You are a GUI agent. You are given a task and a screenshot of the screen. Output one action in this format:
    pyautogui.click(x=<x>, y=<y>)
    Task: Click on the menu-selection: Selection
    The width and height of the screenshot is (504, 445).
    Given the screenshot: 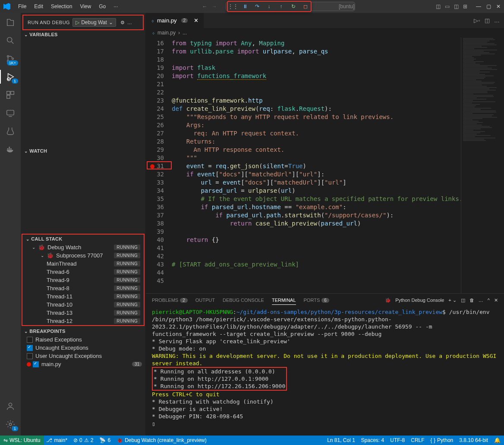 What is the action you would take?
    pyautogui.click(x=61, y=6)
    